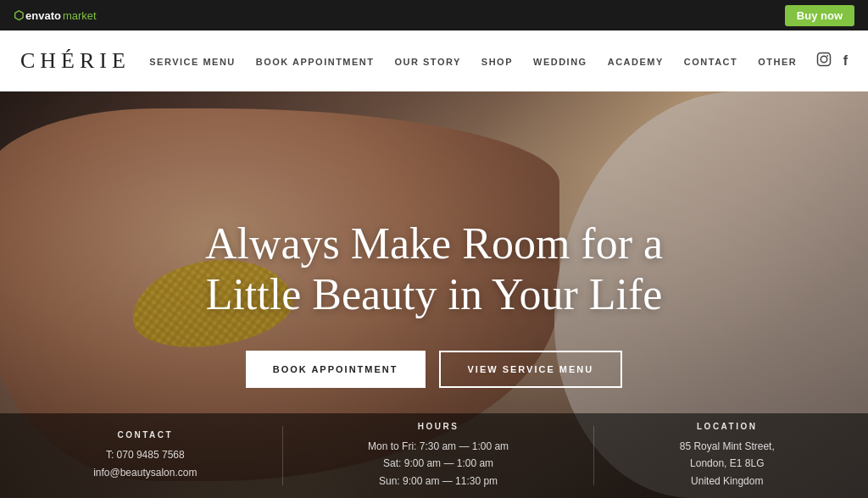  I want to click on hours-line1: Mon to Fri: 7:30 am — 1:00 am, so click(438, 446).